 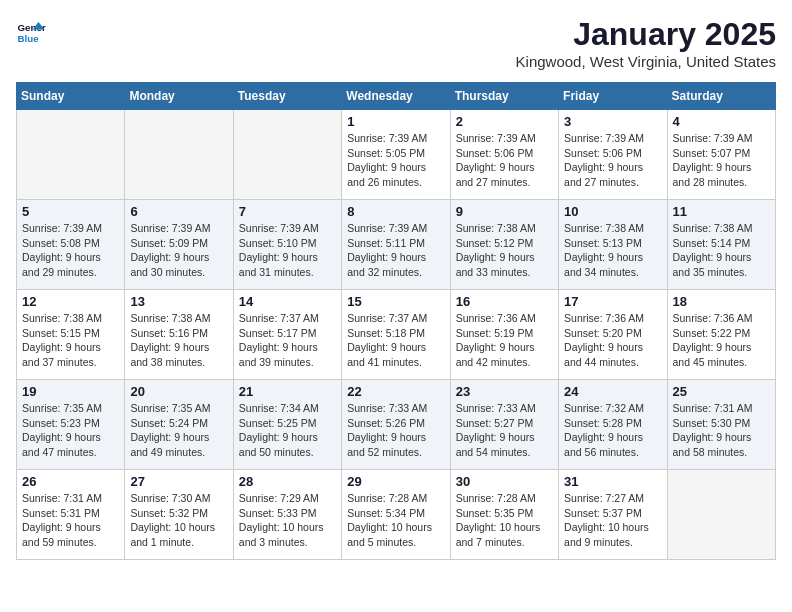 I want to click on day-number: 3, so click(x=612, y=122).